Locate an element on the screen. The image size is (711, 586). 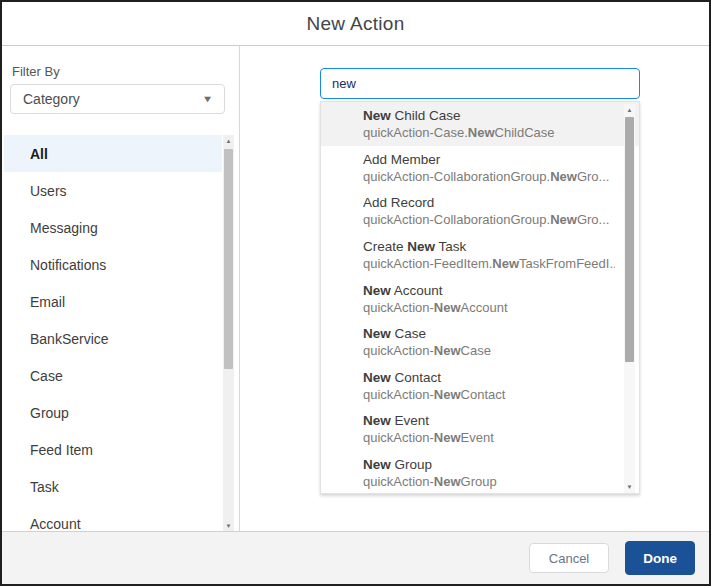
category-item-all: All is located at coordinates (113, 154).